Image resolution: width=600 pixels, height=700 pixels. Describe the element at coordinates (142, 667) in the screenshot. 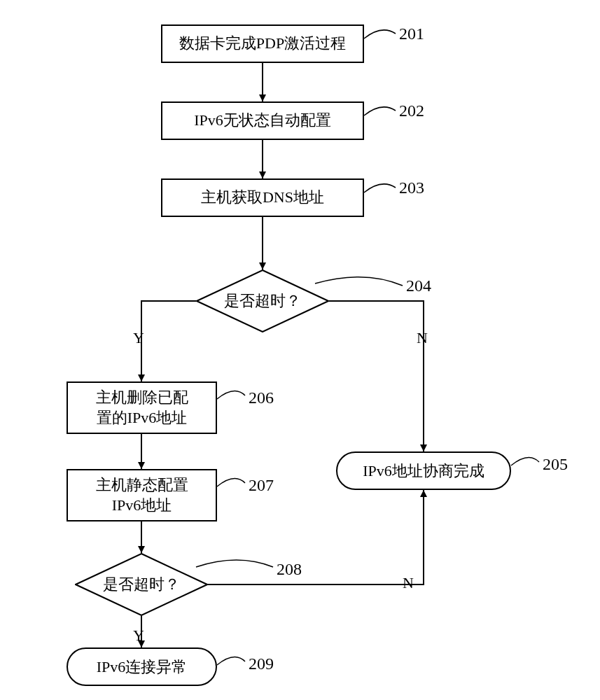

I see `terminator-209-text: IPv6连接异常` at that location.